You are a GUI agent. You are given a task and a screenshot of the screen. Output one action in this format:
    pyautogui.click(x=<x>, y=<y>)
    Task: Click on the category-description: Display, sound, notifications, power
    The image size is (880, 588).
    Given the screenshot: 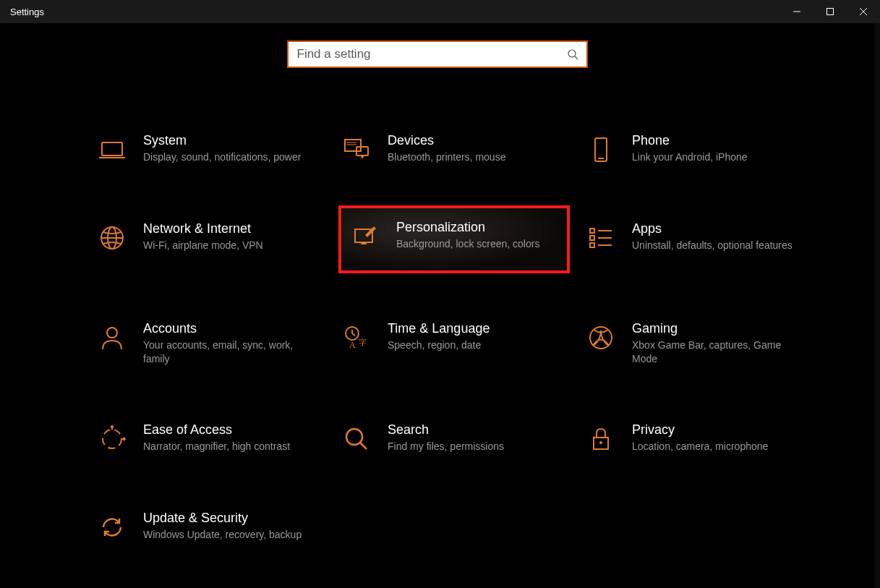 What is the action you would take?
    pyautogui.click(x=228, y=158)
    